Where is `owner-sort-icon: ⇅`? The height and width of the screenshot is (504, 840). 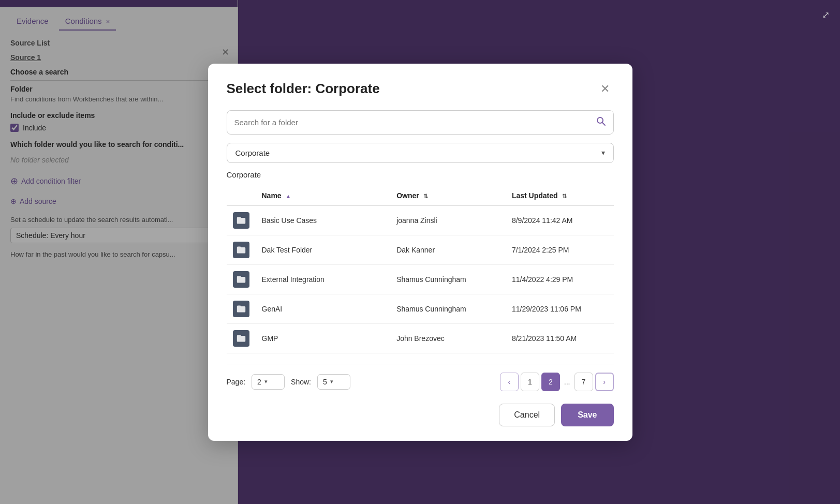 owner-sort-icon: ⇅ is located at coordinates (425, 197).